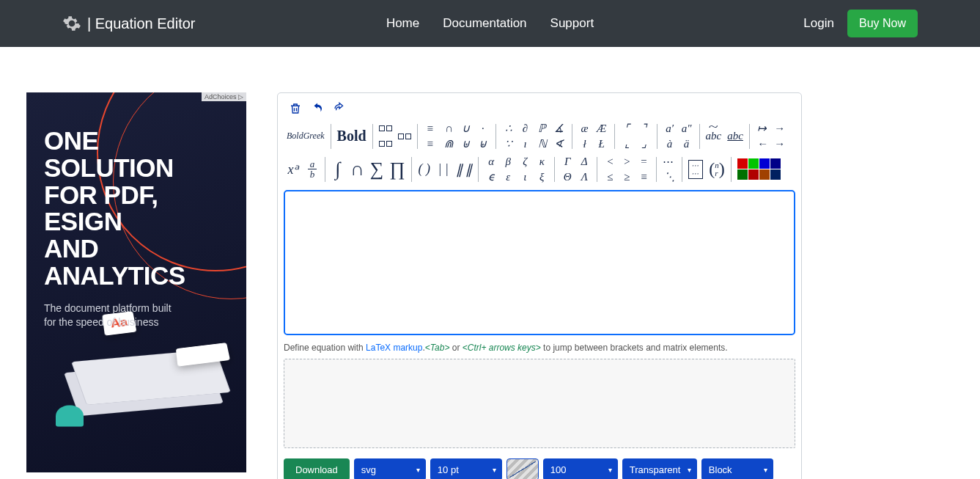 This screenshot has width=980, height=479. I want to click on format-select: svg, so click(390, 469).